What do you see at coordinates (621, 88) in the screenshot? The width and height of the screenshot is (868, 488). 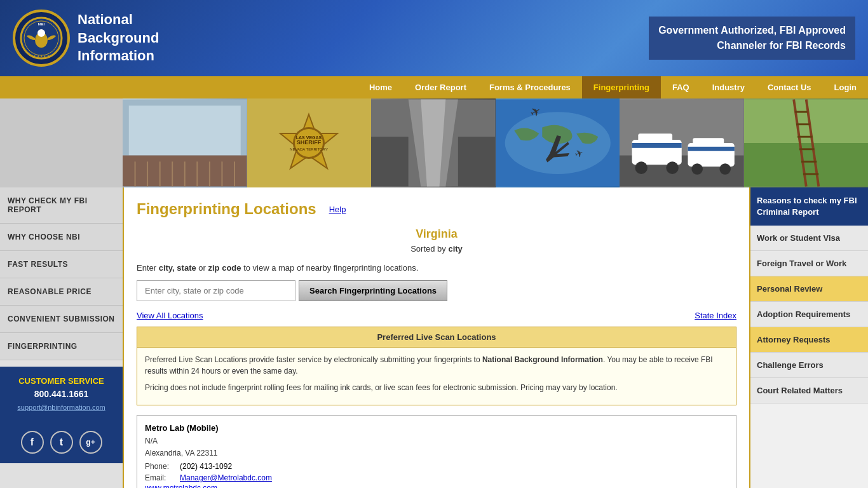 I see `nav-fingerprinting: Fingerprinting` at bounding box center [621, 88].